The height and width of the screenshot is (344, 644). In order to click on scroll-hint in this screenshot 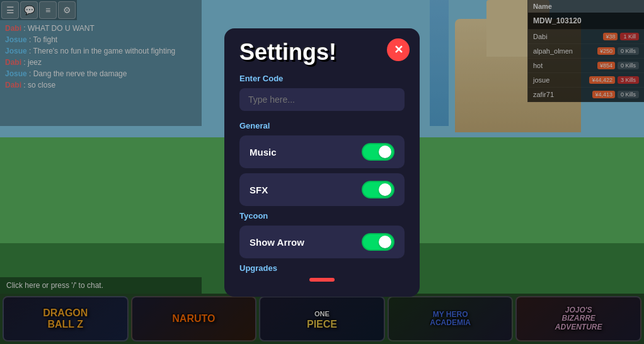, I will do `click(322, 280)`.